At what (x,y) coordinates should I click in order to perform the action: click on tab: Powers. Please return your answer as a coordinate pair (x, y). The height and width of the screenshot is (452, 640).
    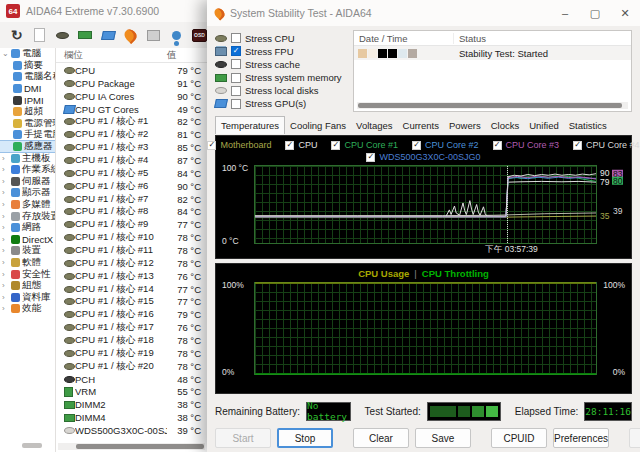
    Looking at the image, I should click on (465, 126).